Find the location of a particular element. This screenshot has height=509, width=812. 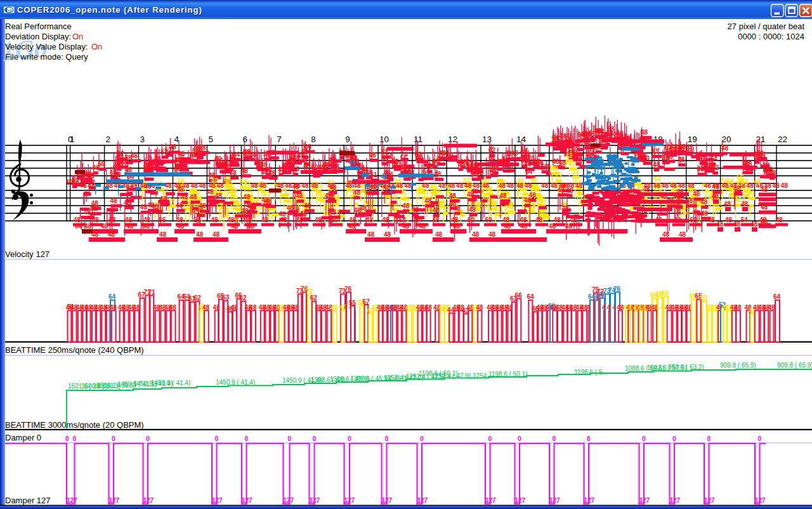

svg-text: 0000 : 0000: 1024 is located at coordinates (771, 37).